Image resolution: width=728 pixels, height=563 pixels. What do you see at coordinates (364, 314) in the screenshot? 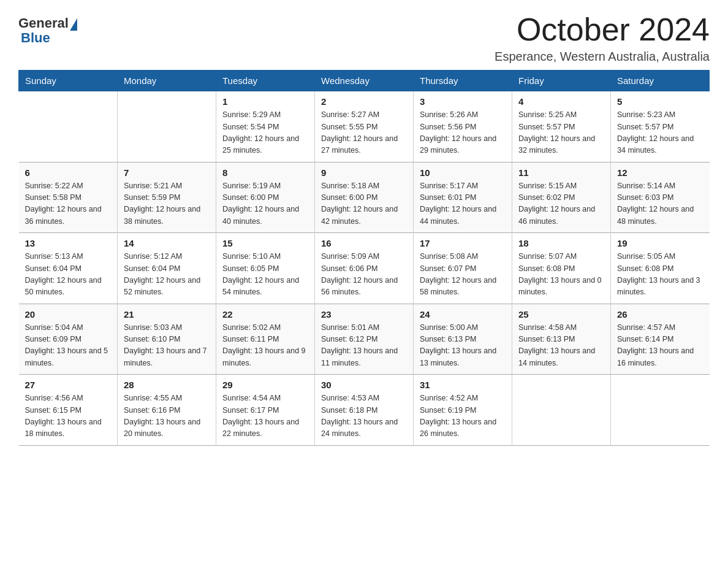
I see `day-number: 23` at bounding box center [364, 314].